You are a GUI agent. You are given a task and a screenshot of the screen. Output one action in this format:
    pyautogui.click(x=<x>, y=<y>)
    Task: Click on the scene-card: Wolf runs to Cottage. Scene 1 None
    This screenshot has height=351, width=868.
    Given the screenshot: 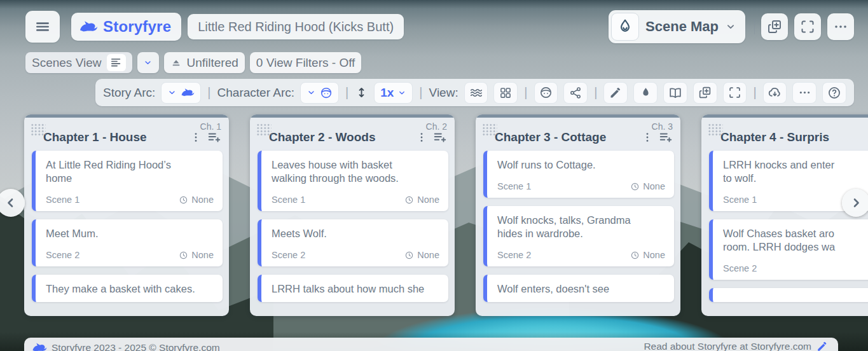 What is the action you would take?
    pyautogui.click(x=579, y=174)
    